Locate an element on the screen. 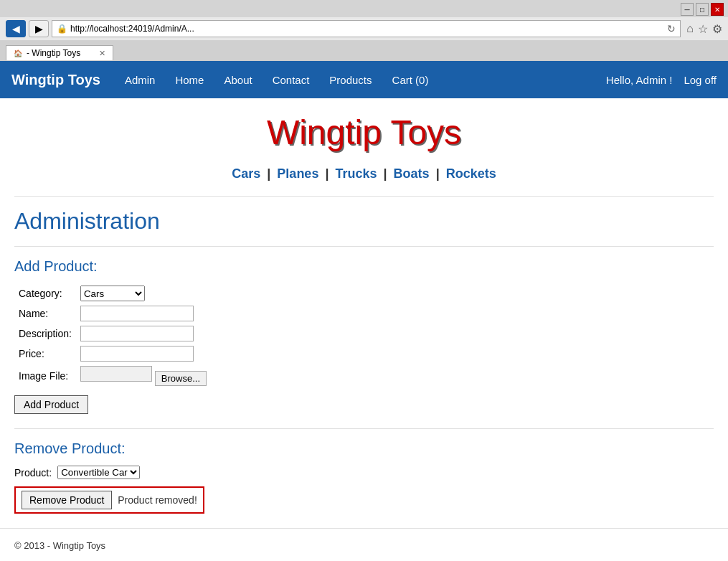 The image size is (728, 561). back-button: ◀ is located at coordinates (16, 29).